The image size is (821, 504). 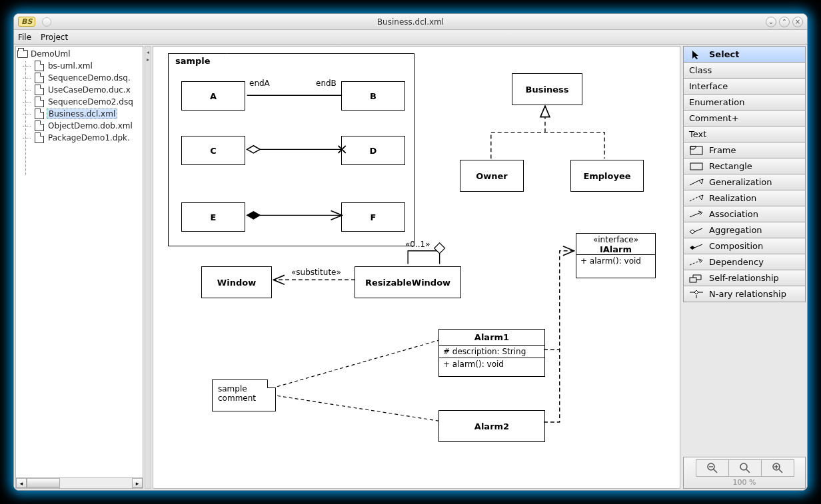 What do you see at coordinates (244, 395) in the screenshot?
I see `uml-comment: sample comment` at bounding box center [244, 395].